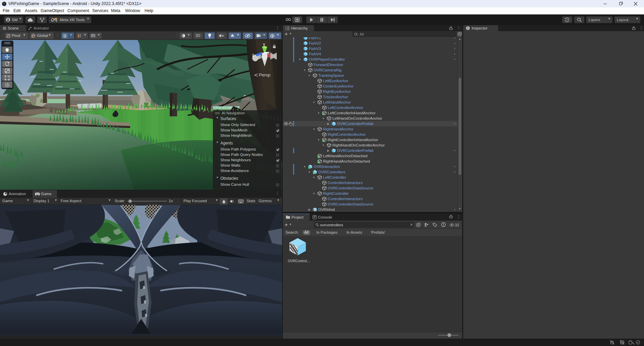 The image size is (644, 346). I want to click on svg-text: z, so click(253, 55).